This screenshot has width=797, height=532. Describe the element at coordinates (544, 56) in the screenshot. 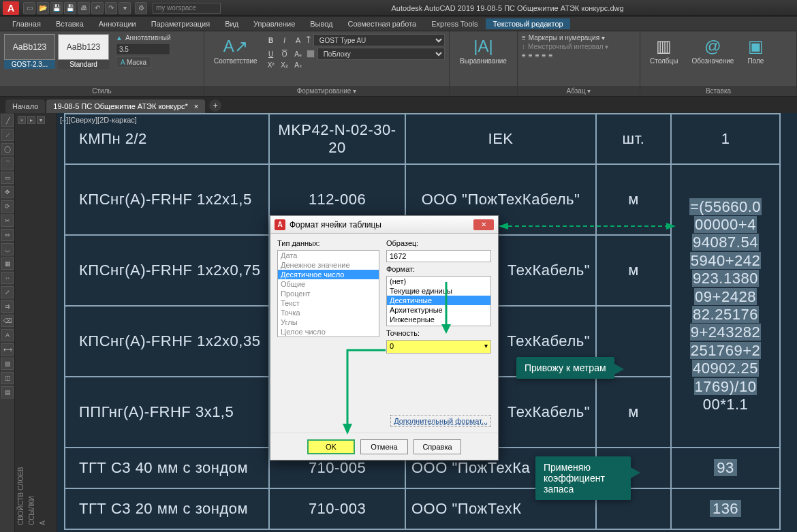

I see `align-justify-button: ≡` at that location.